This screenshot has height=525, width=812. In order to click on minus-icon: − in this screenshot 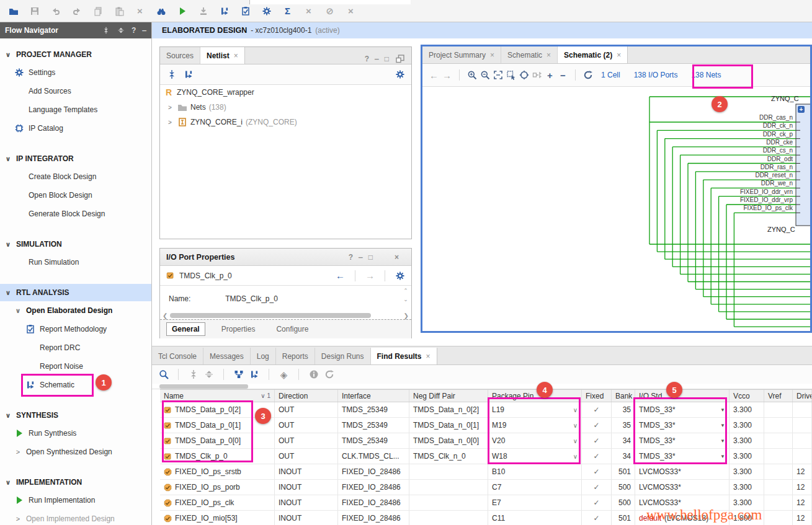, I will do `click(563, 76)`.